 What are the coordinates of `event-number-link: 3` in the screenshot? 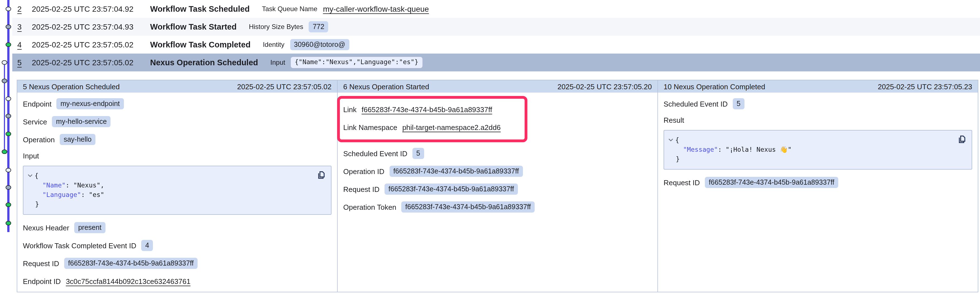 It's located at (21, 27).